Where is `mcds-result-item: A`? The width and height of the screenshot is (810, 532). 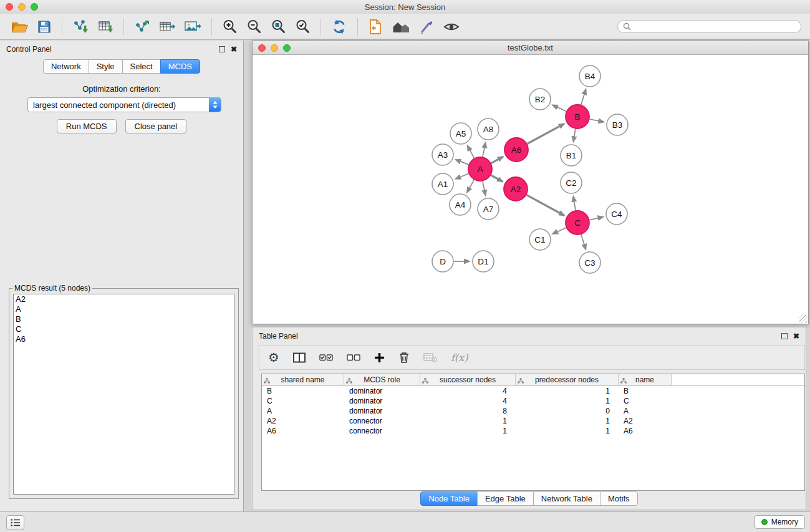
mcds-result-item: A is located at coordinates (123, 309).